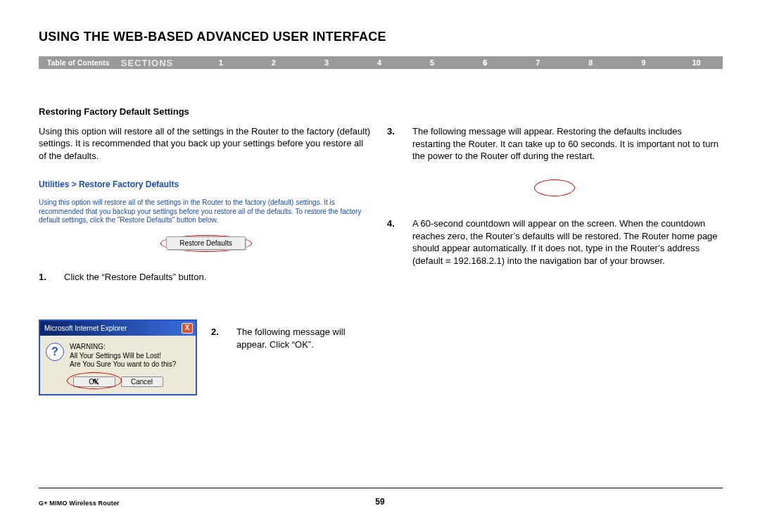 This screenshot has height=532, width=760. I want to click on page-number: 59, so click(380, 502).